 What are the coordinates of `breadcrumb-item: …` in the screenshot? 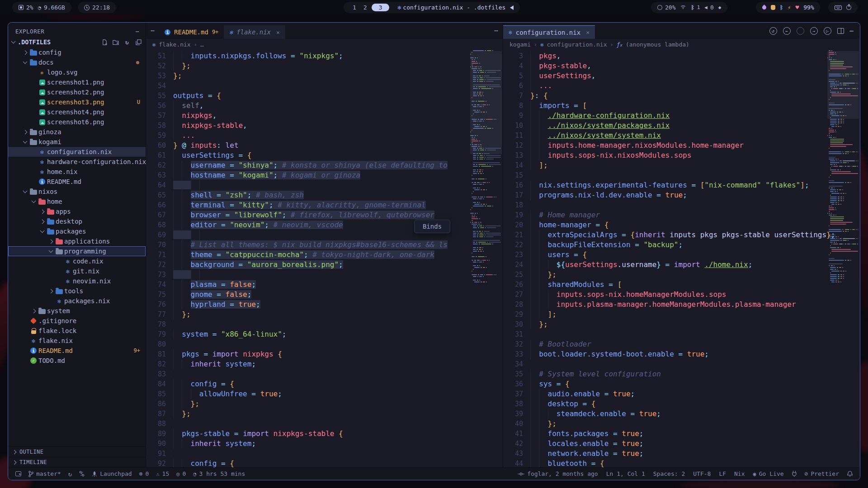 It's located at (202, 44).